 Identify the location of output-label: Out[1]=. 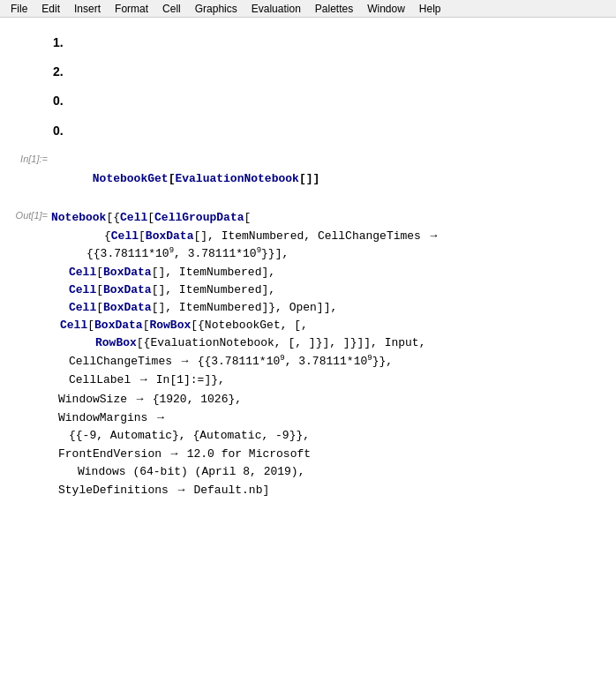
(27, 215).